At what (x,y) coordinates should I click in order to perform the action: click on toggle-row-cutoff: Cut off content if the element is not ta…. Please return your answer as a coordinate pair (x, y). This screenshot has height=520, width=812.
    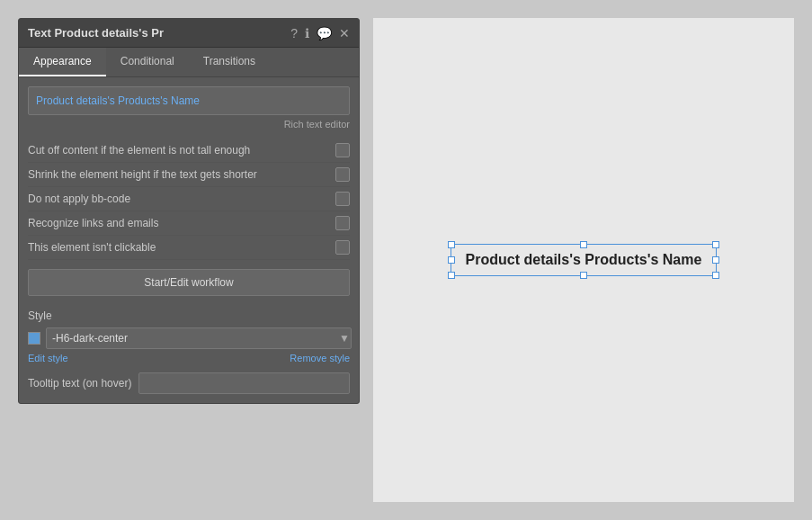
    Looking at the image, I should click on (189, 151).